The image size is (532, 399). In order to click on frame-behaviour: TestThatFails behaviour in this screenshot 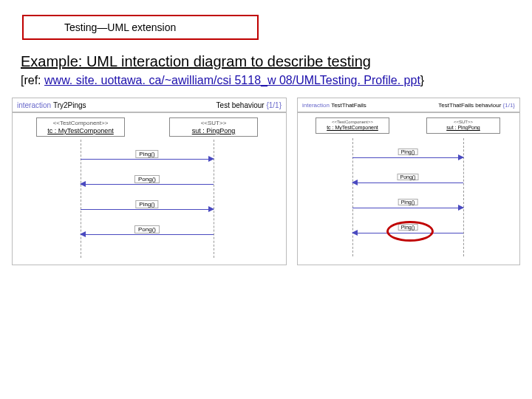, I will do `click(470, 105)`.